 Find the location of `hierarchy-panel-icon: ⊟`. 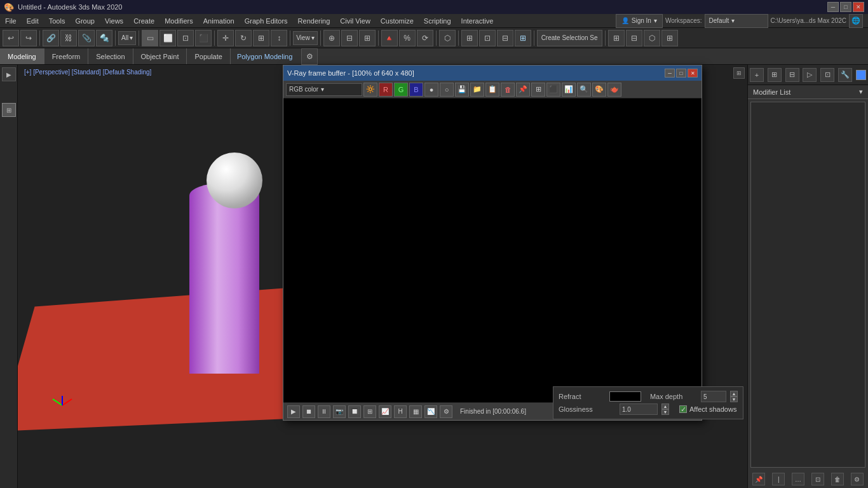

hierarchy-panel-icon: ⊟ is located at coordinates (792, 75).